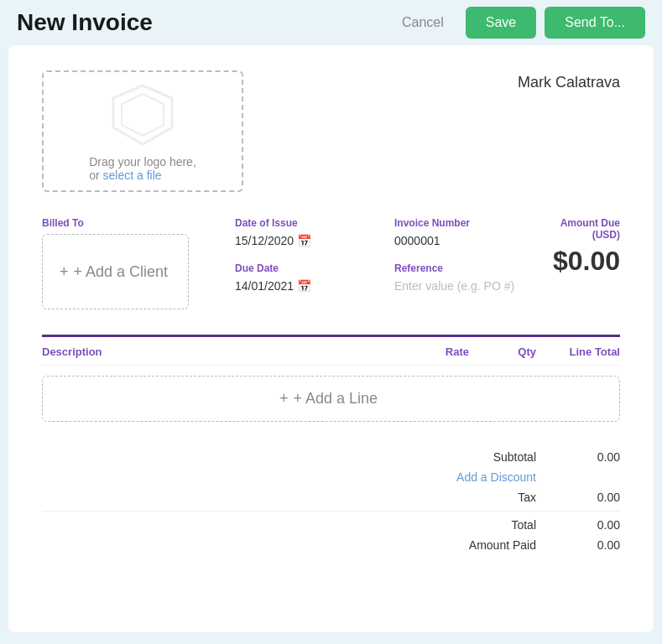  I want to click on subtotal-row: Subtotal 0.00, so click(331, 457).